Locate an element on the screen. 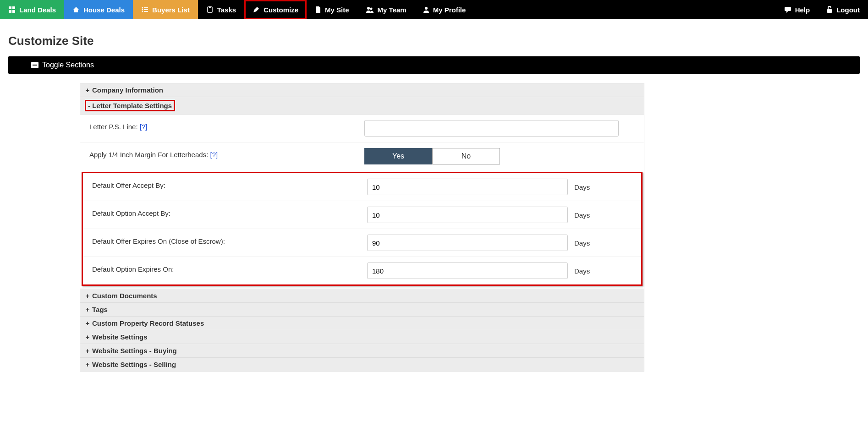  nav-label: House Deals is located at coordinates (104, 10).